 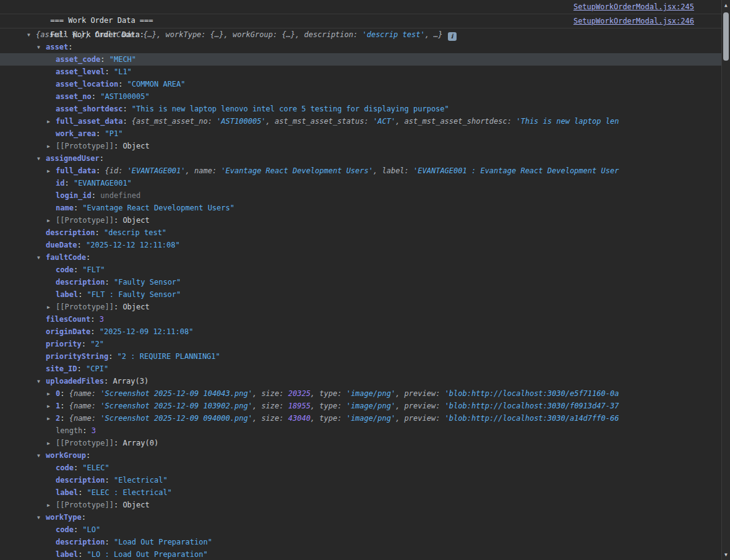 What do you see at coordinates (361, 394) in the screenshot?
I see `tree-row: ▶0: {name: 'Screenshot 2025-12-09 104043…` at bounding box center [361, 394].